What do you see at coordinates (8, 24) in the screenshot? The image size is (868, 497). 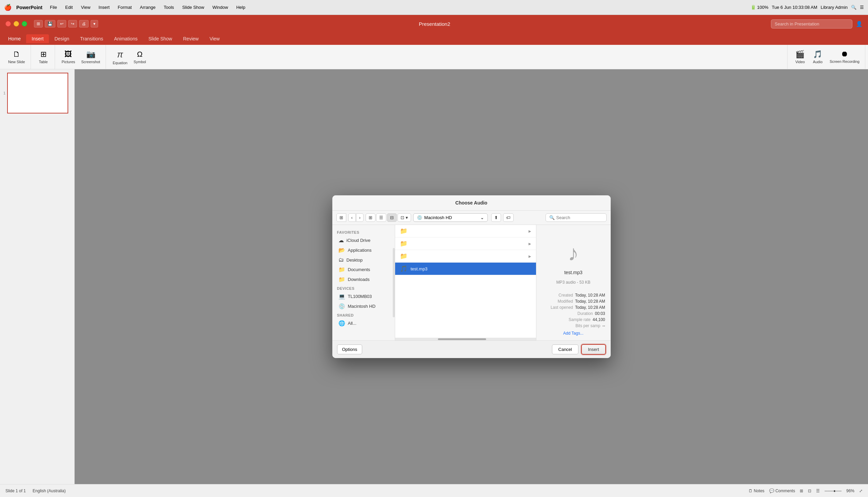 I see `close-button` at bounding box center [8, 24].